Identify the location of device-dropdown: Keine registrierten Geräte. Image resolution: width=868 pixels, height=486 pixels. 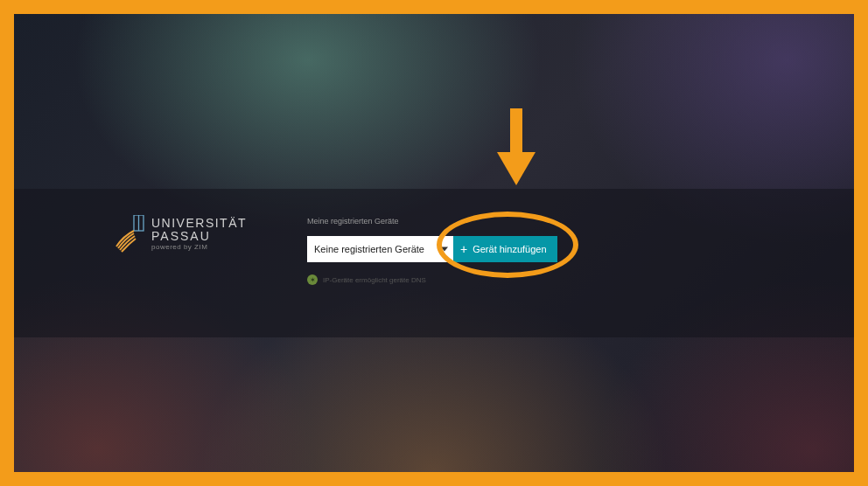
(380, 249).